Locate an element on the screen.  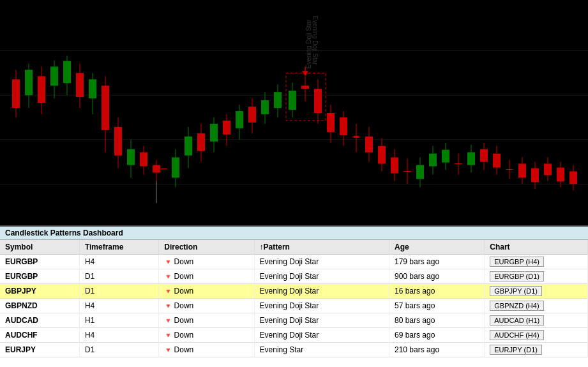
table-row: AUDCHFH4🔻 DownEvening Doji Star69 bars a… is located at coordinates (294, 336).